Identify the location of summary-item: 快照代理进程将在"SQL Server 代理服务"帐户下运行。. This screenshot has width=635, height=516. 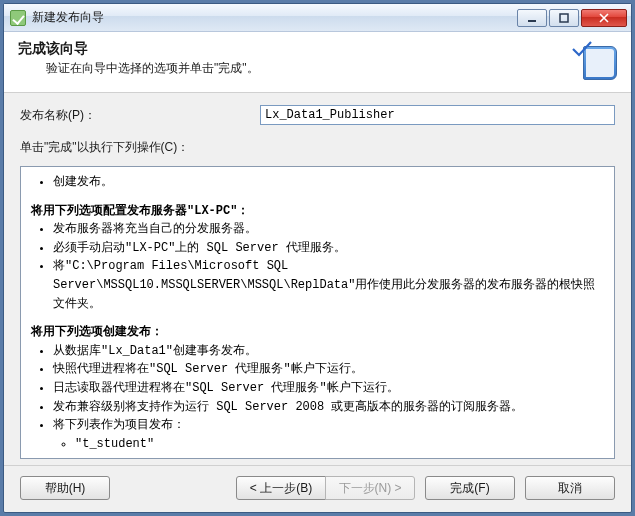
(328, 370).